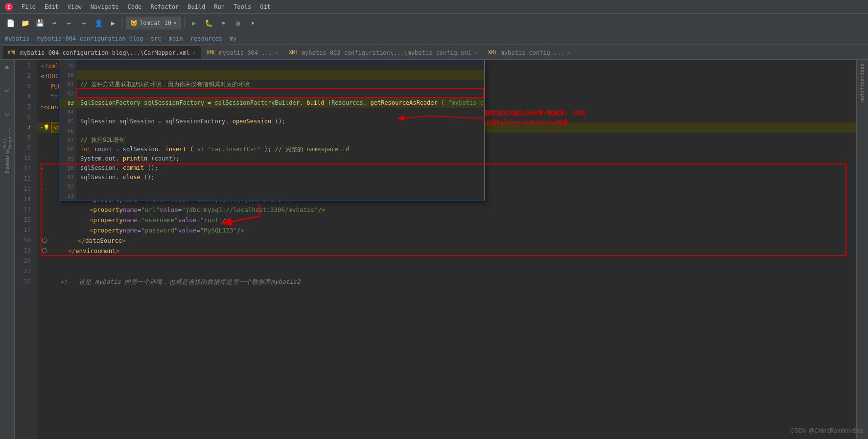 The image size is (868, 439). What do you see at coordinates (24, 220) in the screenshot?
I see `line-num-16: 16` at bounding box center [24, 220].